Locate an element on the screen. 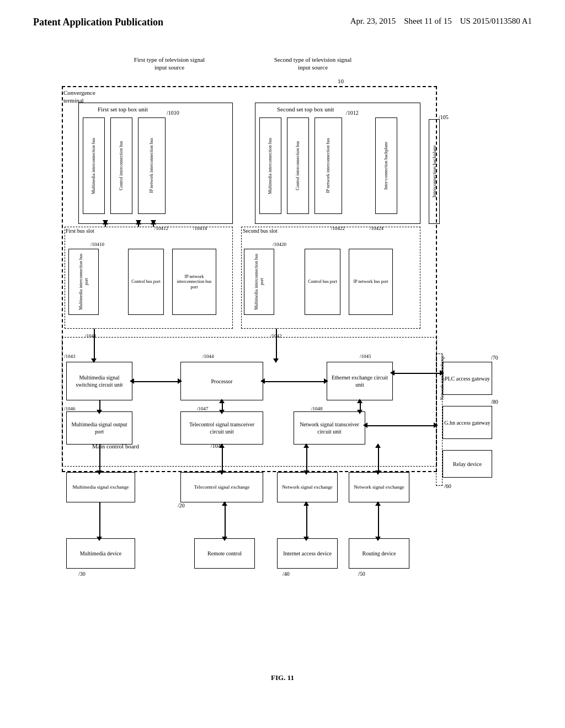  vline-exch-rc is located at coordinates (225, 521).